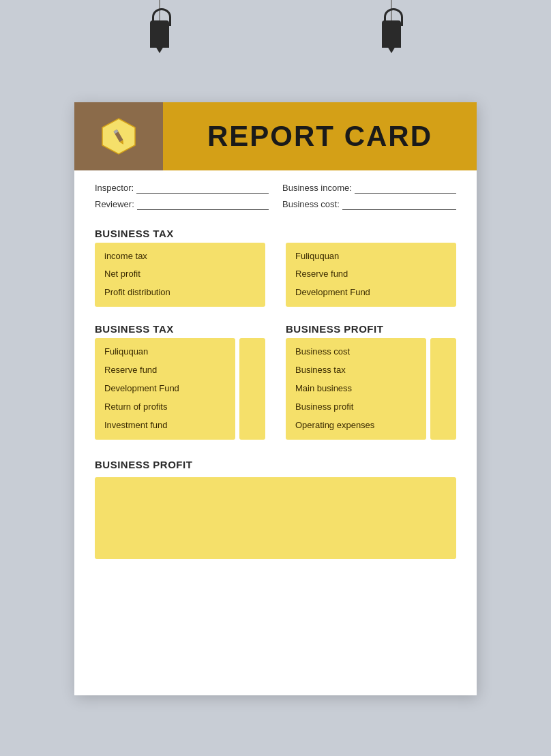 This screenshot has height=756, width=551. I want to click on list-item: Net profit, so click(180, 274).